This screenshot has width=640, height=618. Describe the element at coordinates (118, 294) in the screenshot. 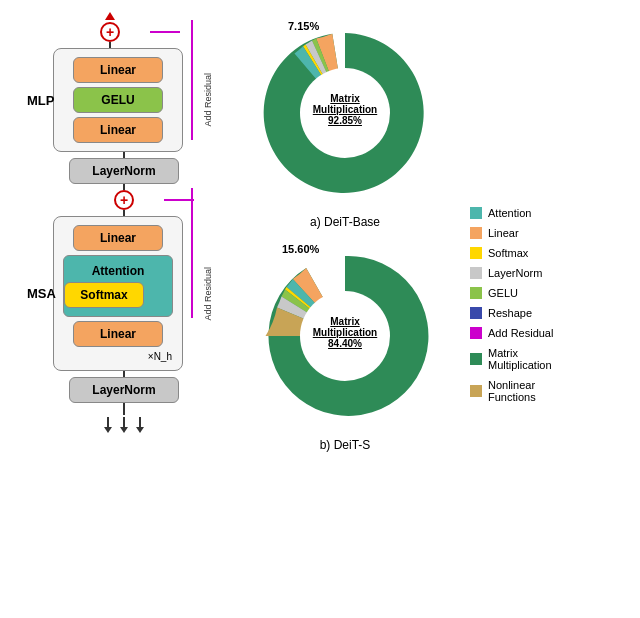

I see `msa-box: Linear Attention Softmax Linear ×N_h` at that location.